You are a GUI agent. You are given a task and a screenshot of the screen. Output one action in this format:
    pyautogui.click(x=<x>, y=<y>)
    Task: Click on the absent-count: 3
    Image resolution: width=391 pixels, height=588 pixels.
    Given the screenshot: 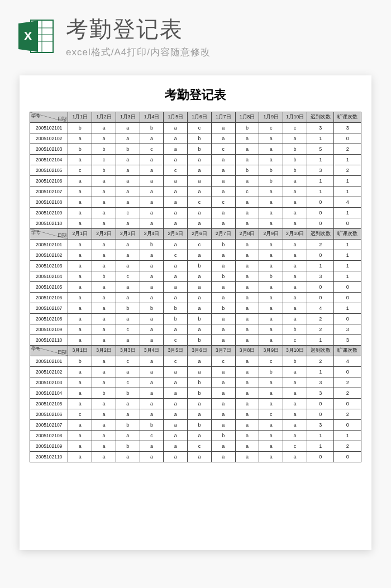 What is the action you would take?
    pyautogui.click(x=347, y=341)
    